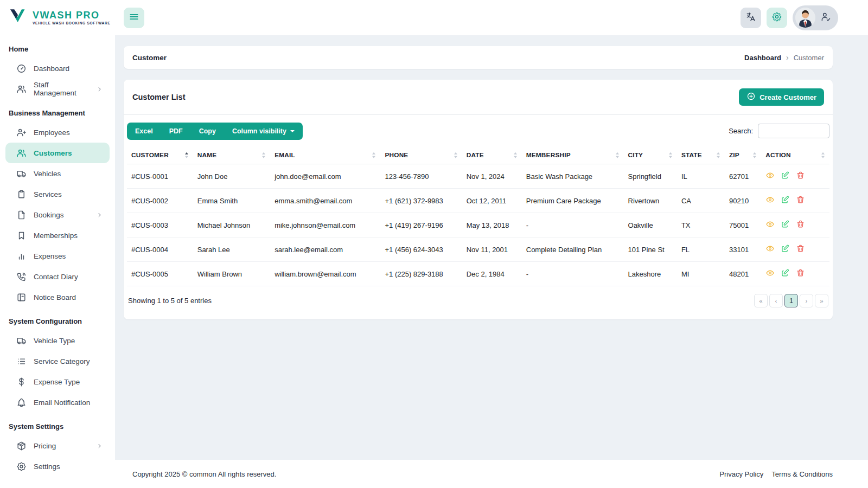  Describe the element at coordinates (701, 201) in the screenshot. I see `cell-state: CA` at that location.